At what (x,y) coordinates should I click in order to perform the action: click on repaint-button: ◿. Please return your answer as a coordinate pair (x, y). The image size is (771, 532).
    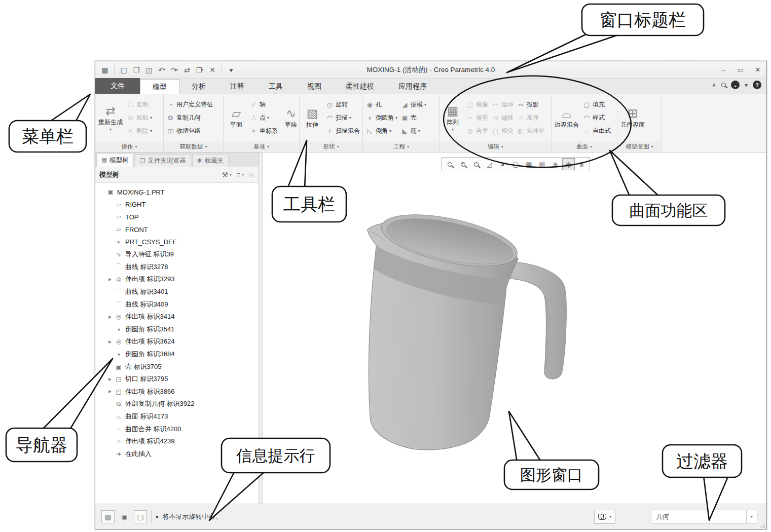
    Looking at the image, I should click on (490, 164).